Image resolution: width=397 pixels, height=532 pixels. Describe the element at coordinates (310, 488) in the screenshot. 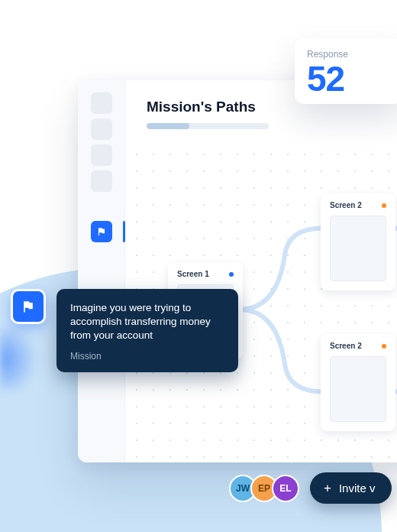

I see `bottom-bar: JW EP EL + Invite v` at that location.